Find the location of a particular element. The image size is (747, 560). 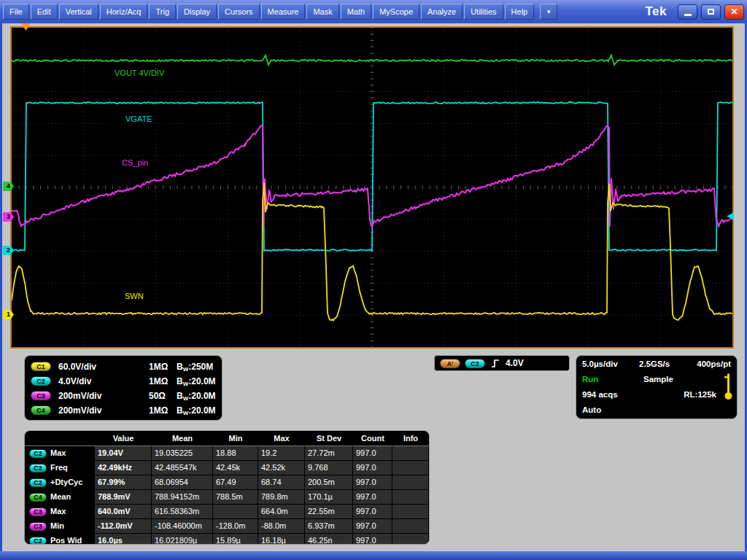

restore-button is located at coordinates (711, 12).